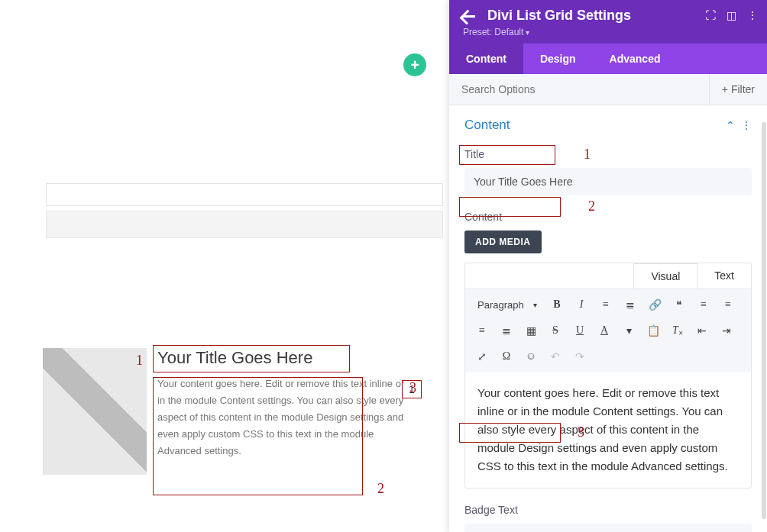  Describe the element at coordinates (506, 356) in the screenshot. I see `omega-icon: Ω` at that location.